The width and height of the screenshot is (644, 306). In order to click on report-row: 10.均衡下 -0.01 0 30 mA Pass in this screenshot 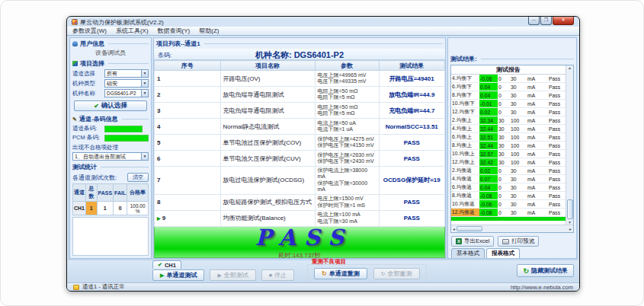, I will do `click(508, 104)`.